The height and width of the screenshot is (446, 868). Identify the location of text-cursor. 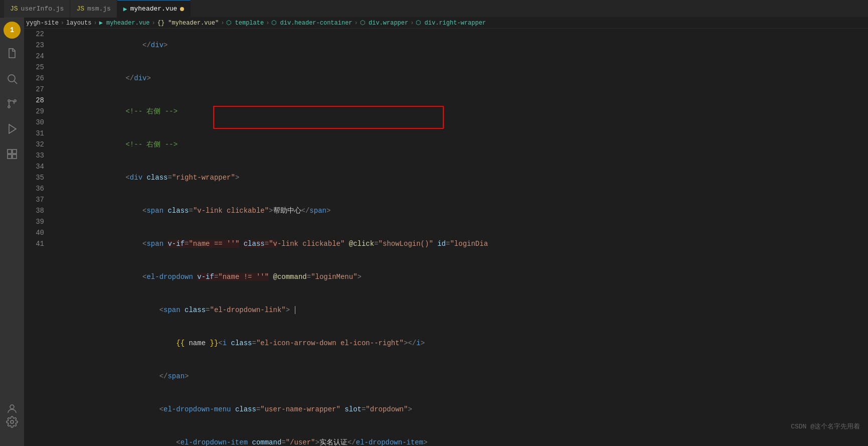
(295, 310).